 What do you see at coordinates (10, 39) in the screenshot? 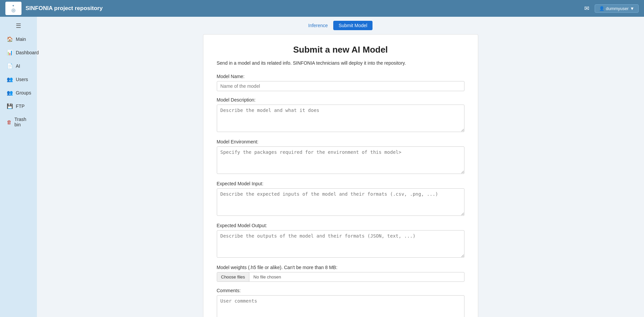
I see `home-icon: 🏠` at bounding box center [10, 39].